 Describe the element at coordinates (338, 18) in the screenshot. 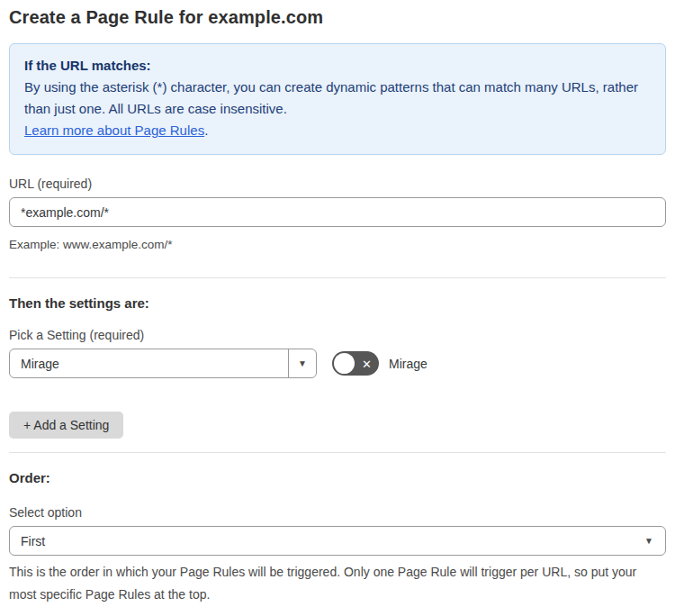

I see `page-title: Create a Page Rule for example.com` at that location.